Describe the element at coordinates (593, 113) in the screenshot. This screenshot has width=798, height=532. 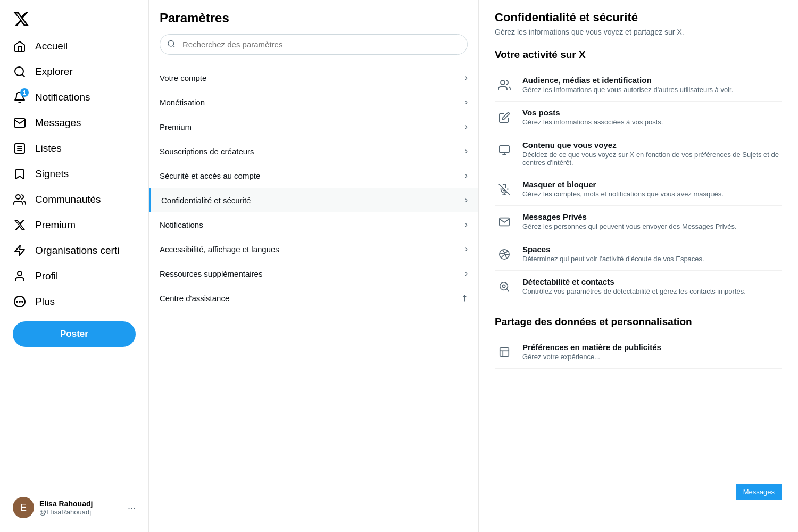
I see `activity-title-posts: Vos posts` at that location.